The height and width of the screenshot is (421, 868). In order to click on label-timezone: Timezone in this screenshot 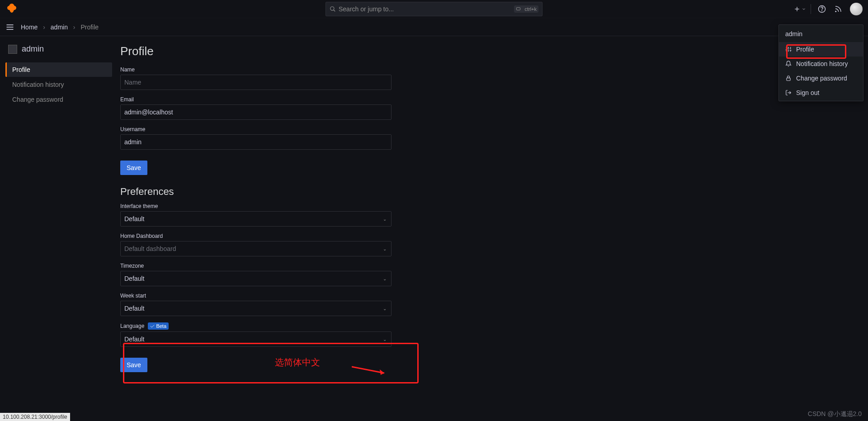, I will do `click(432, 266)`.